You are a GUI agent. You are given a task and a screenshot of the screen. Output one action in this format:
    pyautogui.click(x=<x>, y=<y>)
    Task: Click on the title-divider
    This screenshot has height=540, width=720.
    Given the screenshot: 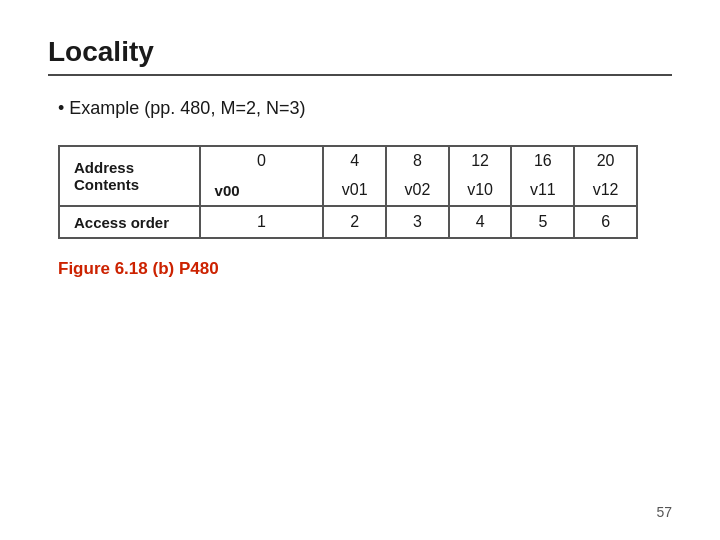 What is the action you would take?
    pyautogui.click(x=360, y=75)
    